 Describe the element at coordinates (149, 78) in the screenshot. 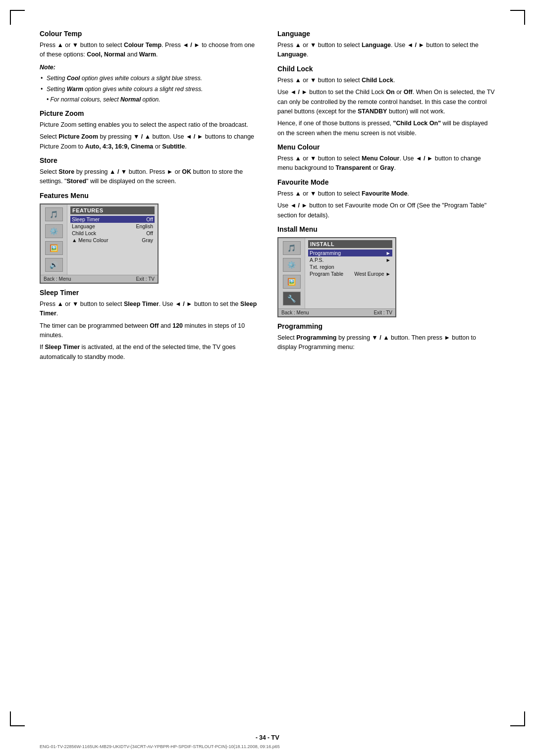

I see `note-item-1: Setting Cool option gives white colours …` at that location.